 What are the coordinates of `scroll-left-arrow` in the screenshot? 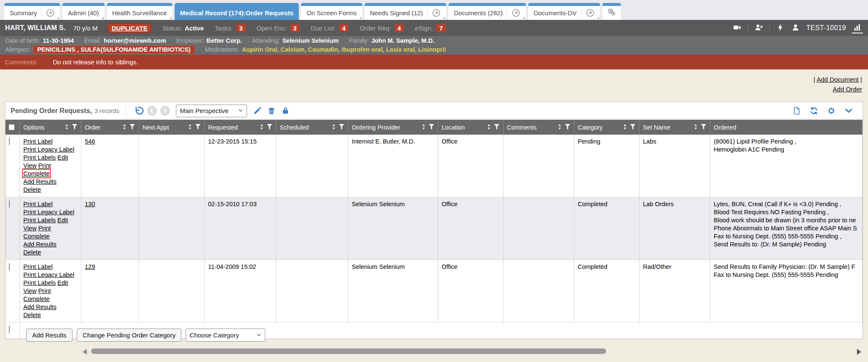 It's located at (85, 352).